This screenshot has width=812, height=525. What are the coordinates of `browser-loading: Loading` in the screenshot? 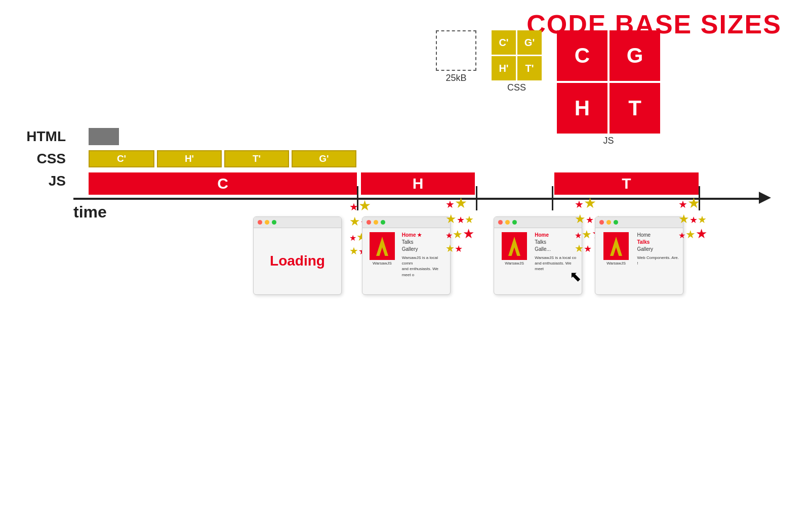 It's located at (298, 256).